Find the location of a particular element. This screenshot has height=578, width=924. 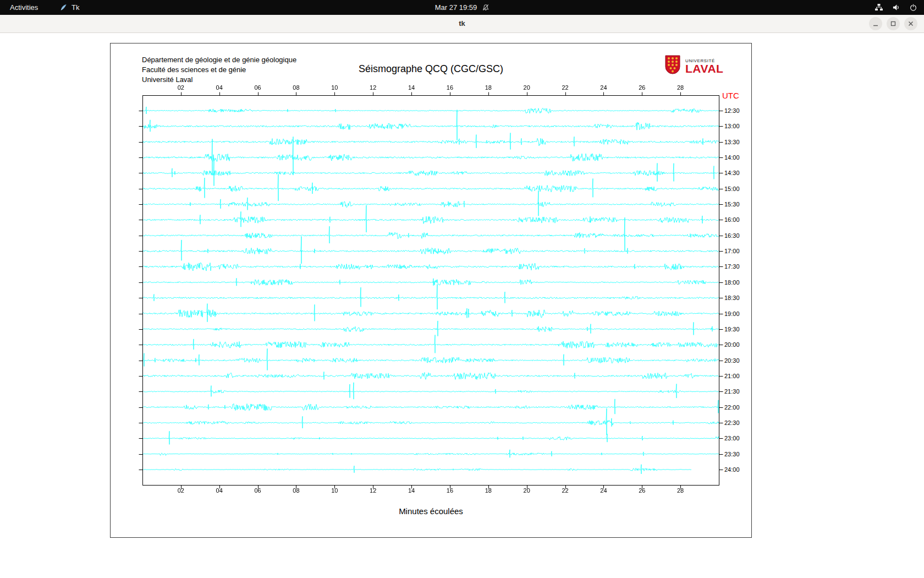

x-tick-label-top: 24 is located at coordinates (603, 88).